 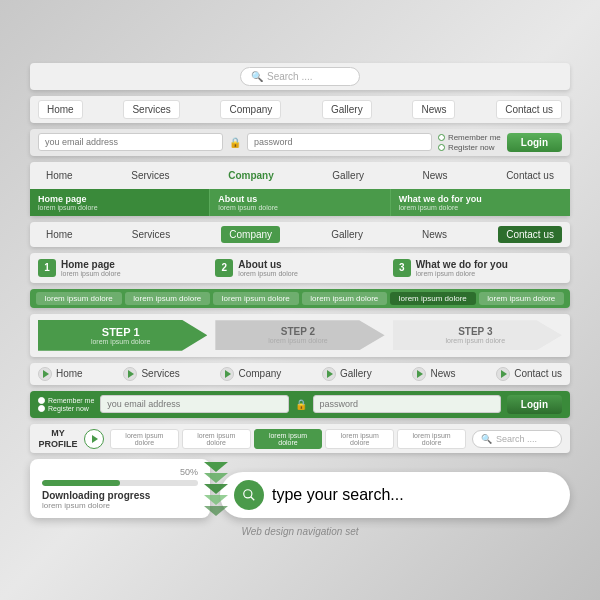 I want to click on nav3-top: Home Services Company Gallery News Conta…, so click(x=300, y=176).